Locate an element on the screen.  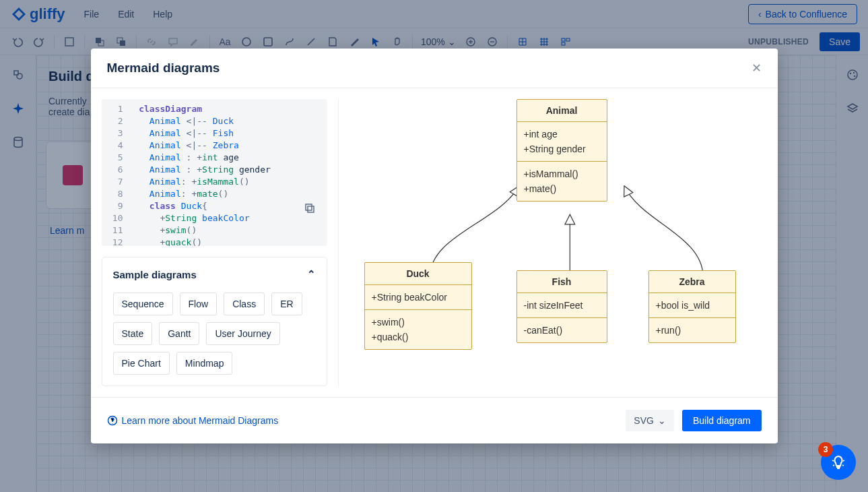
uml-fish: Fish -int sizeInFeet -canEat() is located at coordinates (562, 307).